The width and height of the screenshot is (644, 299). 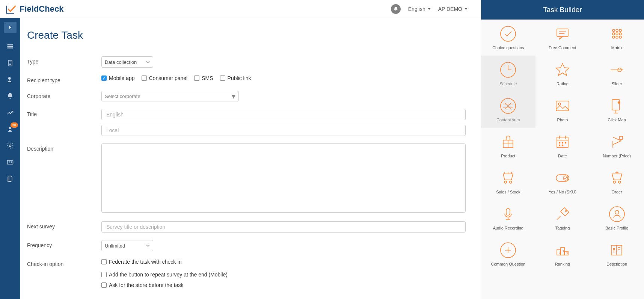 I want to click on task-type-number-price-: Number (Price), so click(x=617, y=146).